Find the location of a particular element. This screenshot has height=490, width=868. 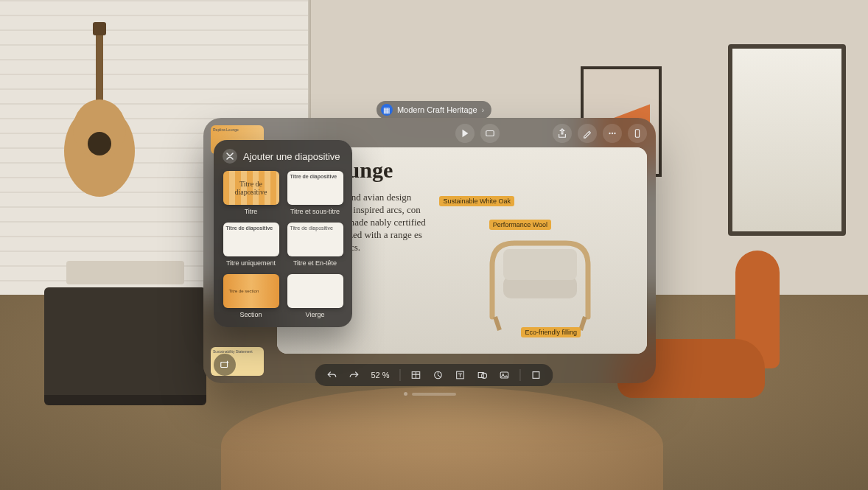

template-label: Titre uniquement is located at coordinates (251, 263).